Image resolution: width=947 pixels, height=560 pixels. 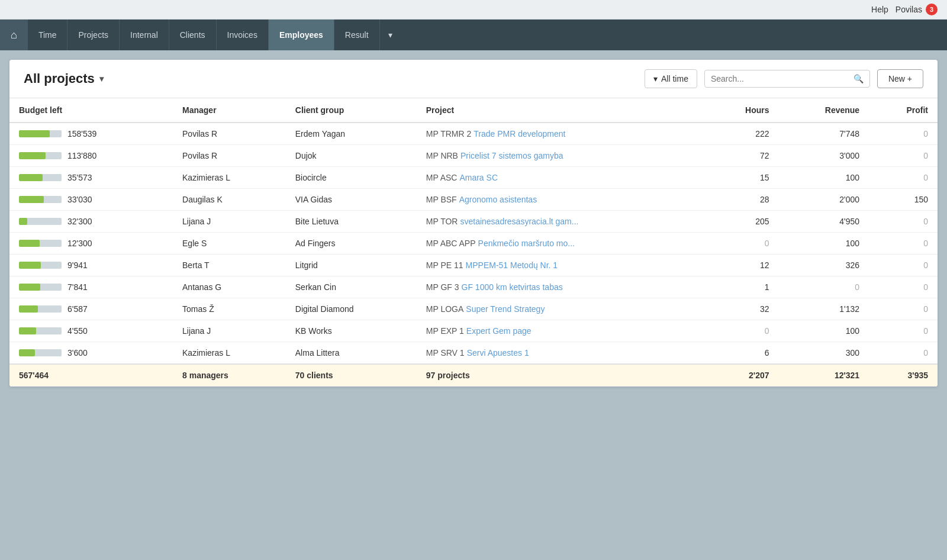 What do you see at coordinates (780, 79) in the screenshot?
I see `search-input` at bounding box center [780, 79].